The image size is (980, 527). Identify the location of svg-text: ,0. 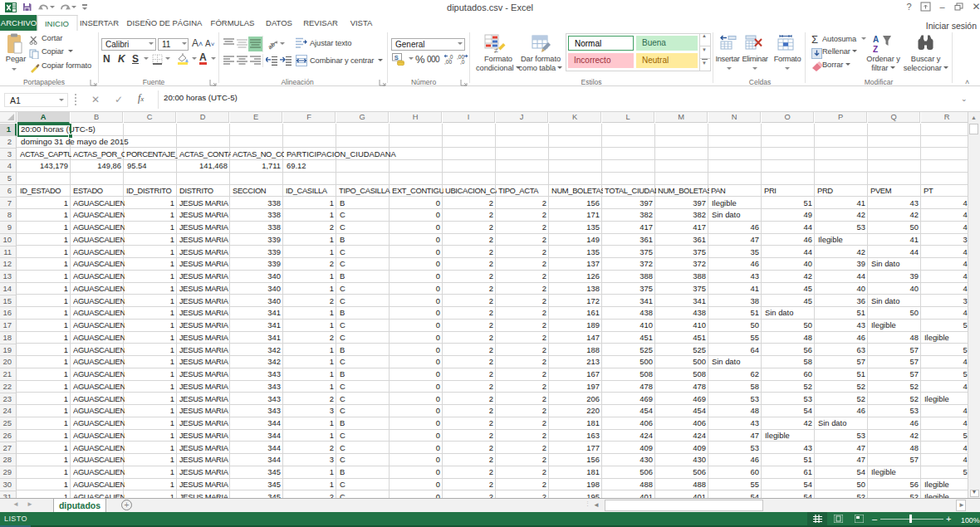
(463, 61).